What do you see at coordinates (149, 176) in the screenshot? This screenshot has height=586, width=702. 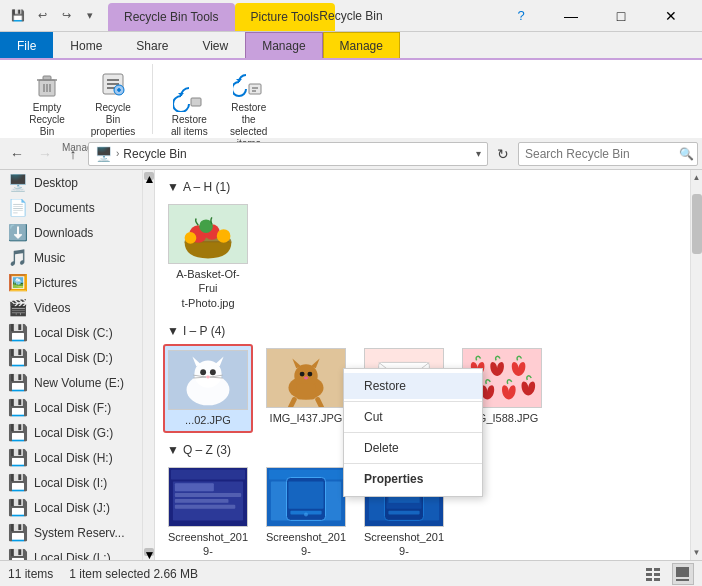 I see `sidebar-scroll-up: ▲` at bounding box center [149, 176].